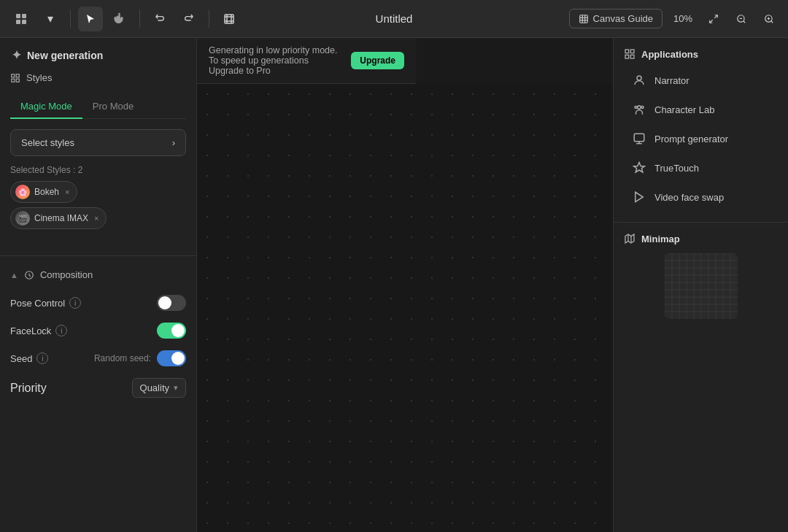 This screenshot has width=788, height=532. Describe the element at coordinates (769, 19) in the screenshot. I see `zoom-in-button` at that location.